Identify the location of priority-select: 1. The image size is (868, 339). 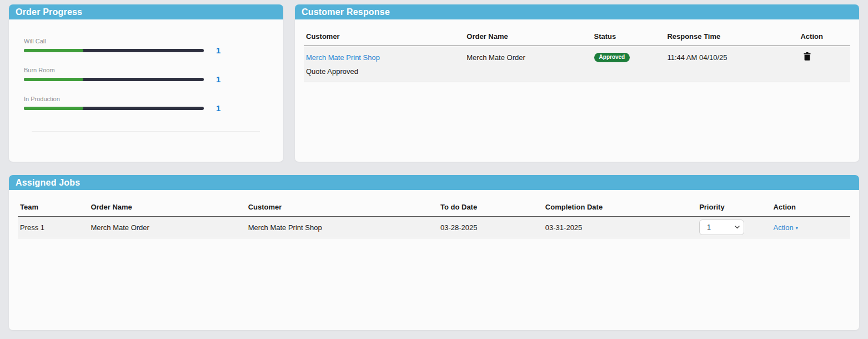
(722, 227).